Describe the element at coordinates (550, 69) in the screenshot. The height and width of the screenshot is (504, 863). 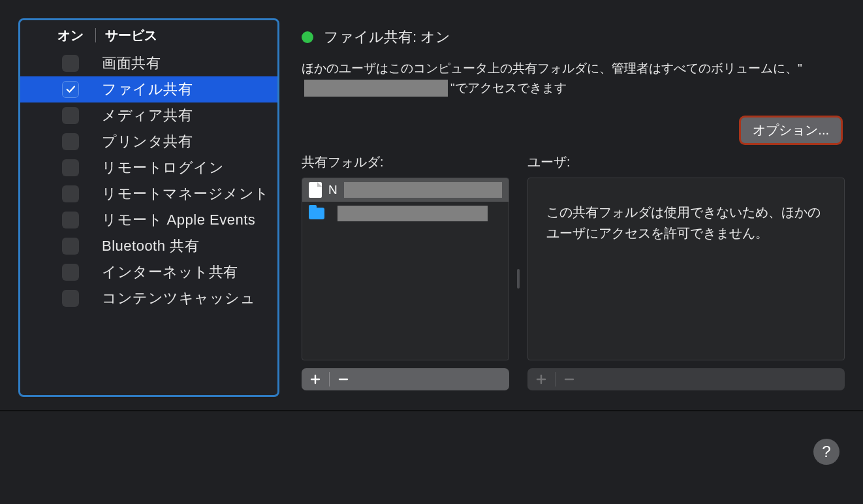
I see `desc-part1: ほかのユーザはこのコンピュータ上の共有フォルダに、管理者はすべてのボリュームに、` at that location.